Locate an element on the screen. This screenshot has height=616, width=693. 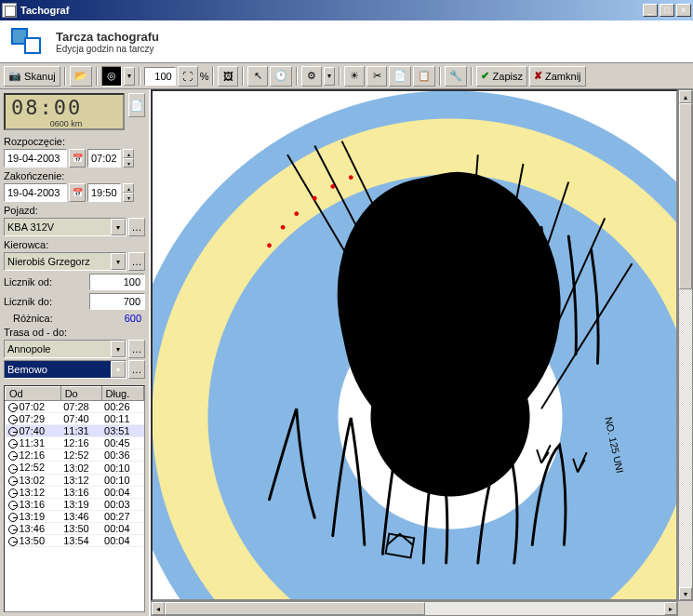
hscrollbar: ◂ ▸ is located at coordinates (415, 609).